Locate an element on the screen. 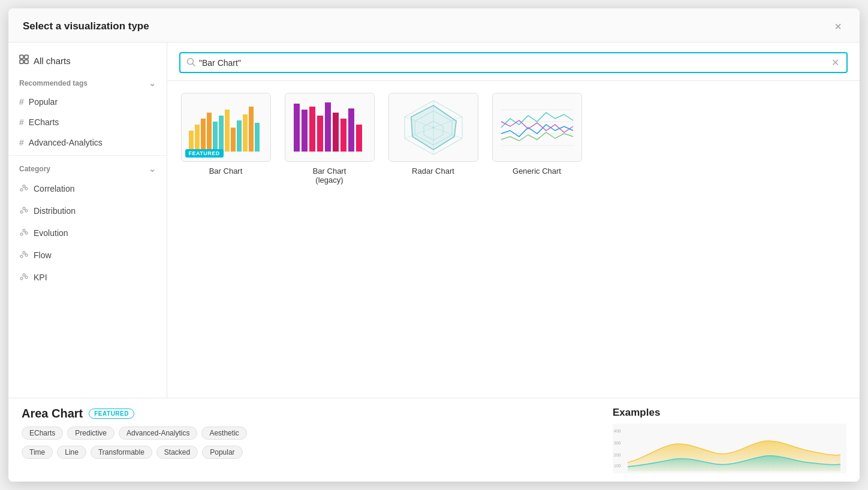  close-button: × is located at coordinates (838, 26).